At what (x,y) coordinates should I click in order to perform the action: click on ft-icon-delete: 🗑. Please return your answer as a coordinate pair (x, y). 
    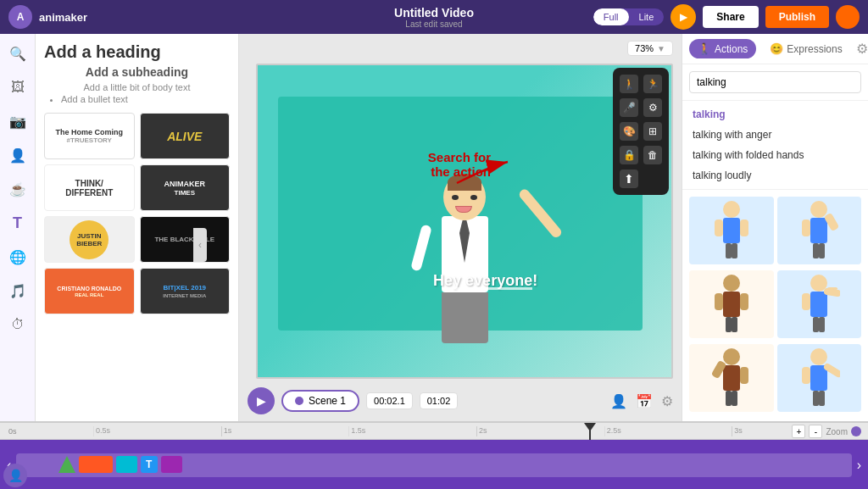
    Looking at the image, I should click on (653, 155).